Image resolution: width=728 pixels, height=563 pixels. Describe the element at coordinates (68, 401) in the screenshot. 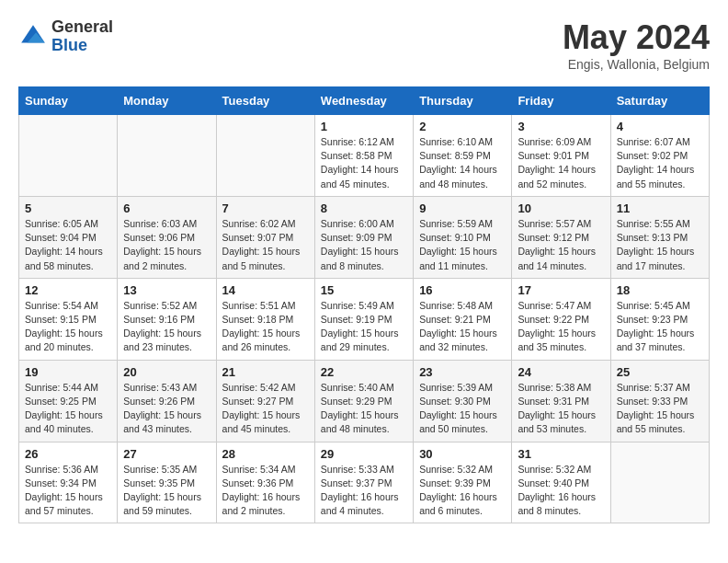

I see `calendar-cell: 19Sunrise: 5:44 AM Sunset: 9:25 PM Dayli…` at that location.